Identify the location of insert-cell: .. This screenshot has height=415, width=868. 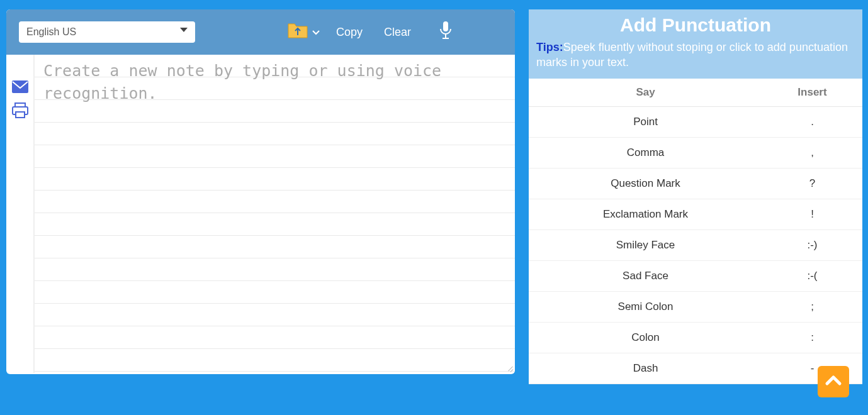
(812, 122).